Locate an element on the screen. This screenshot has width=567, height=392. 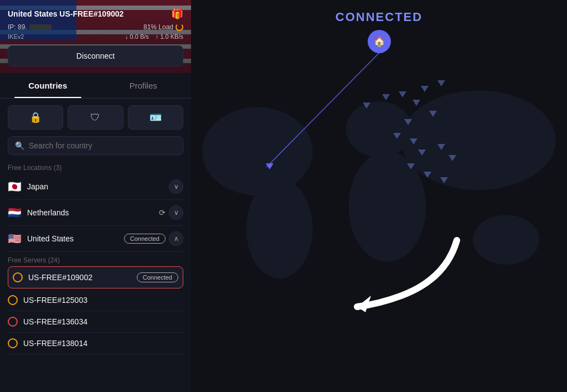
server-row: US-FREE#109002 Connected is located at coordinates (95, 277).